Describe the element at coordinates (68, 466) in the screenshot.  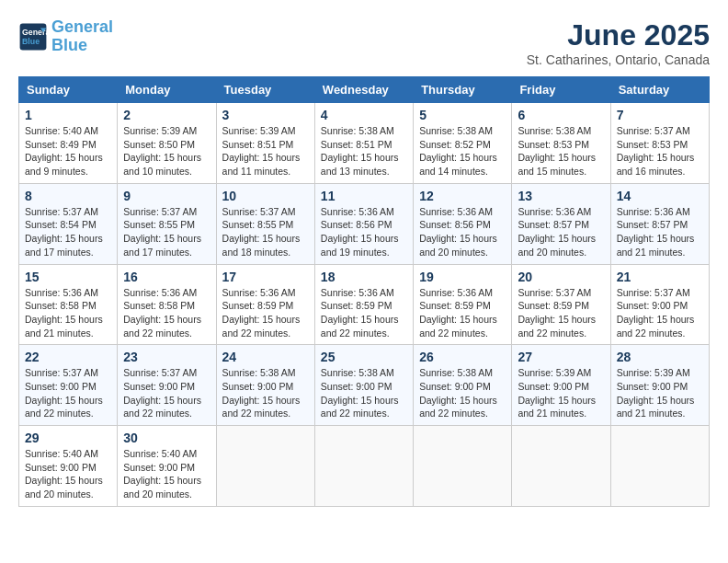
I see `day-cell-29: 29 Sunrise: 5:40 AM Sunset: 9:00 PM Dayl…` at that location.